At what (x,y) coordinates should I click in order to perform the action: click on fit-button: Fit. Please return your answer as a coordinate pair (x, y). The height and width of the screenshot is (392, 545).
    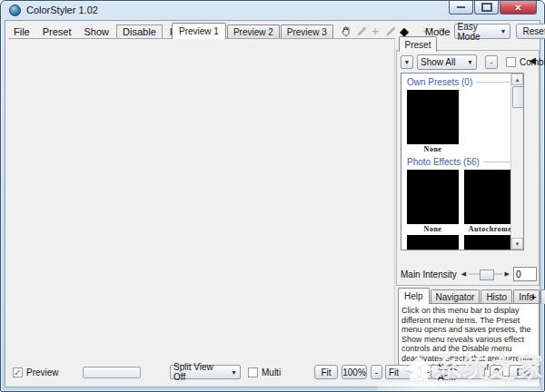
    Looking at the image, I should click on (326, 372).